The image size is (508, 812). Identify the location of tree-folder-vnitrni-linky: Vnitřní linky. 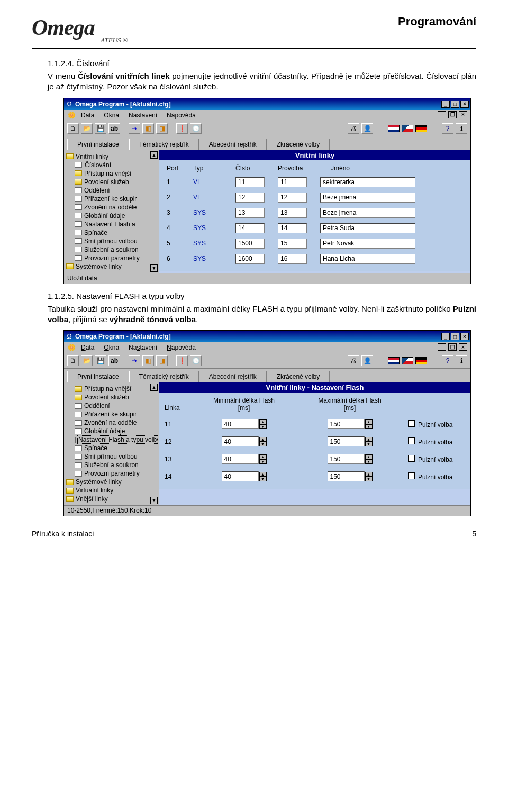
(111, 157).